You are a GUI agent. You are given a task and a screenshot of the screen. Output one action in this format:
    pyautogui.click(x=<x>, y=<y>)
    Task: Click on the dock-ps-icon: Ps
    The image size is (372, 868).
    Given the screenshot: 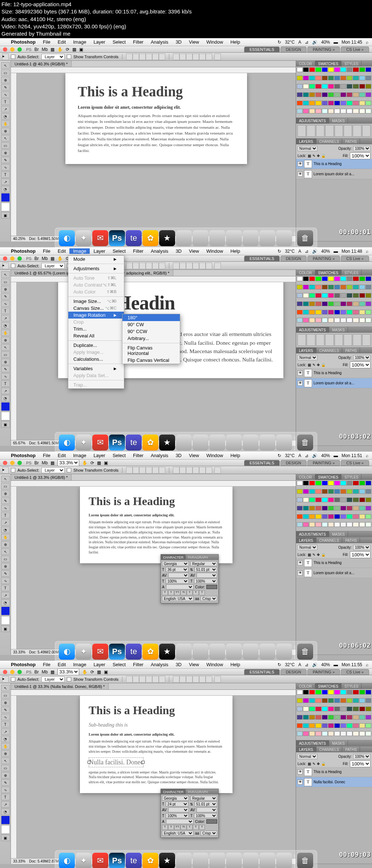 What is the action you would take?
    pyautogui.click(x=117, y=860)
    